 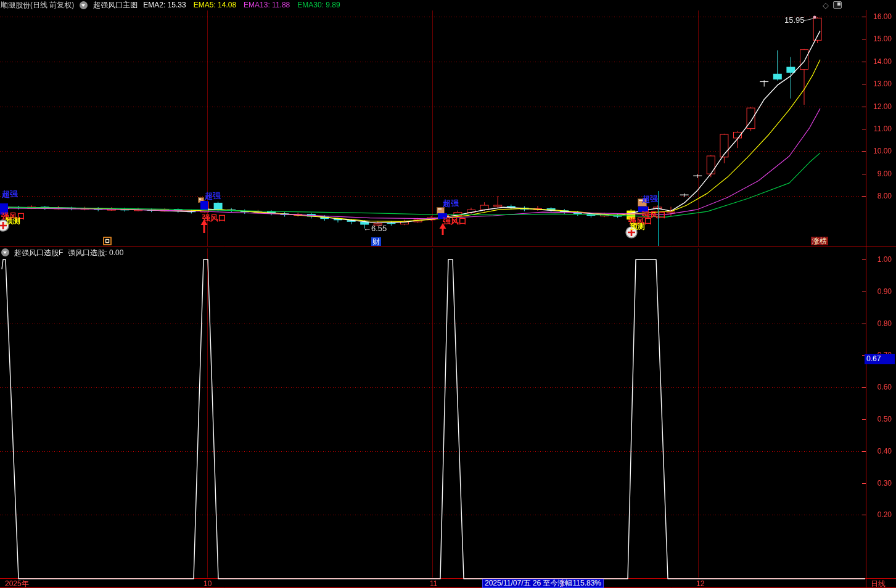 What do you see at coordinates (37, 5) in the screenshot?
I see `stock-title: 顺灏股份(日线 前复权)` at bounding box center [37, 5].